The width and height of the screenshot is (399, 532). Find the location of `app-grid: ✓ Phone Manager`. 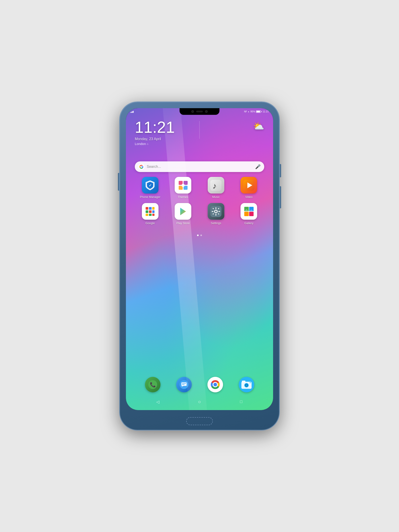

app-grid: ✓ Phone Manager is located at coordinates (200, 201).